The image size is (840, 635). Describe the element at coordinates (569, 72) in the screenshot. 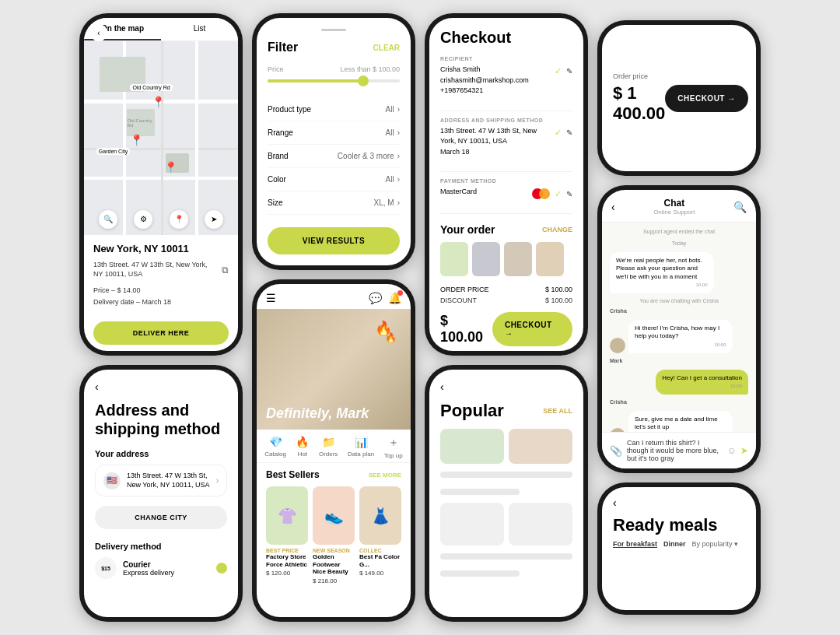

I see `recipient-edit-icon: ✎` at that location.